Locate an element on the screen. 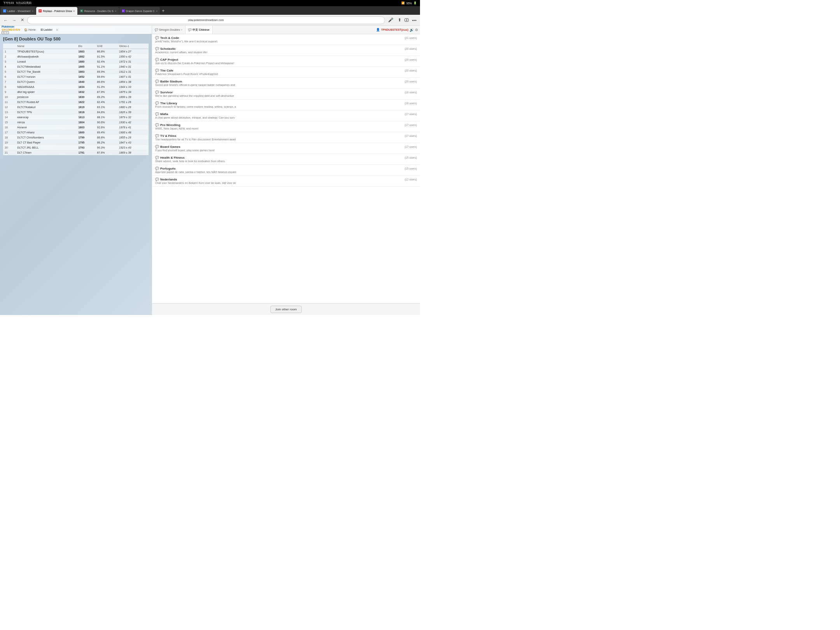  ladder-nav-button: ☰ Ladder is located at coordinates (47, 30).